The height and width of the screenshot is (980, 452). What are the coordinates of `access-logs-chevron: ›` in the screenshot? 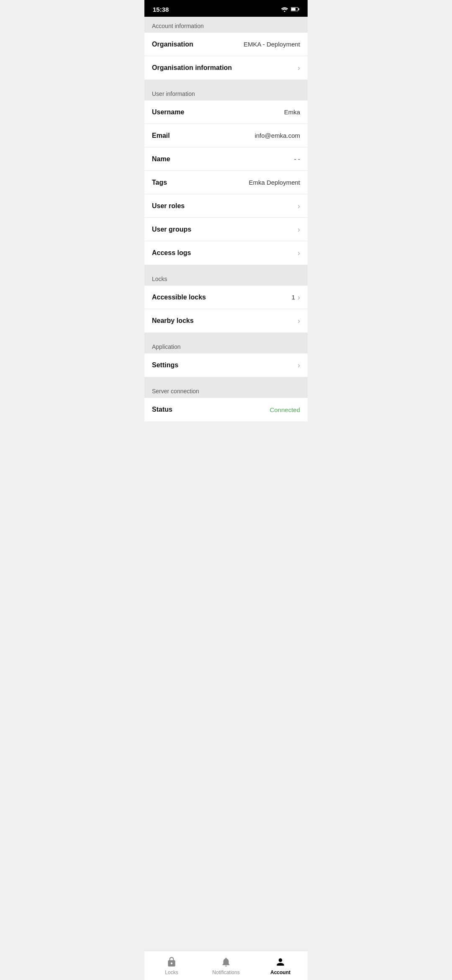 It's located at (299, 253).